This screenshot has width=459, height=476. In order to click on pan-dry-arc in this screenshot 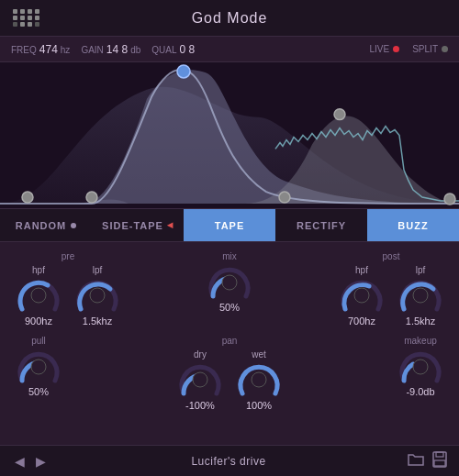, I will do `click(200, 380)`.